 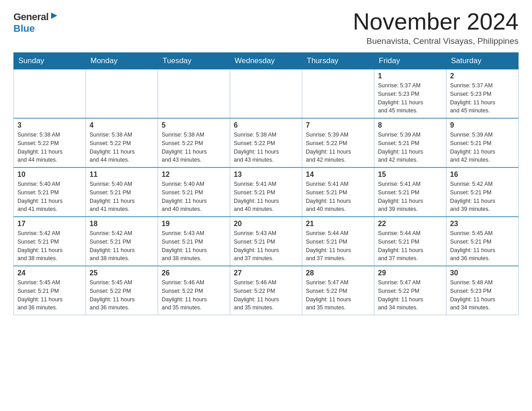 What do you see at coordinates (266, 28) in the screenshot?
I see `page-header: General Blue November 2024 Buenavista, C…` at bounding box center [266, 28].